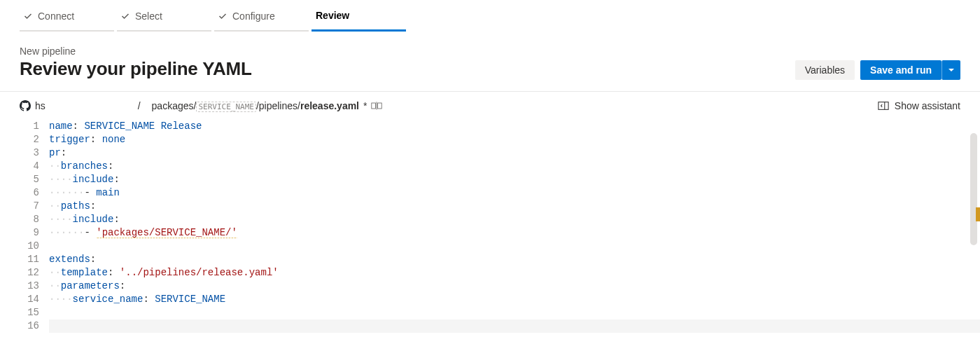 The image size is (980, 351). What do you see at coordinates (29, 259) in the screenshot?
I see `line-number: 11` at bounding box center [29, 259].